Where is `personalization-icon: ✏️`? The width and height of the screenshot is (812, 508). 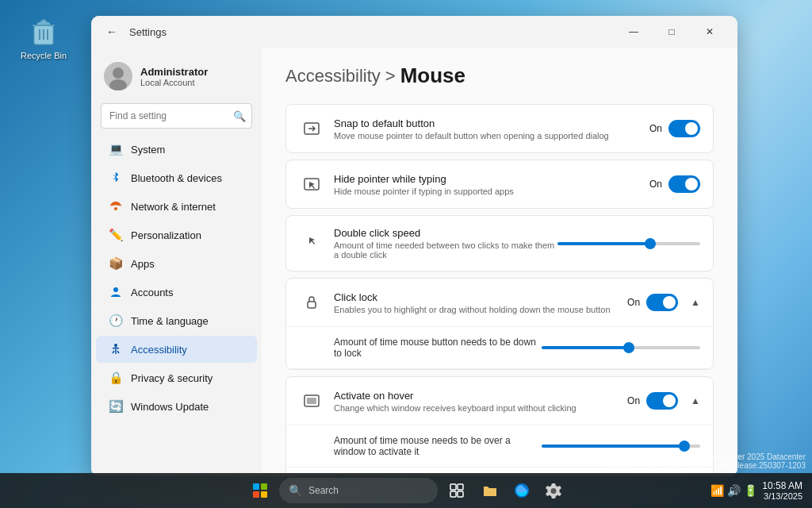
personalization-icon: ✏️ is located at coordinates (116, 235).